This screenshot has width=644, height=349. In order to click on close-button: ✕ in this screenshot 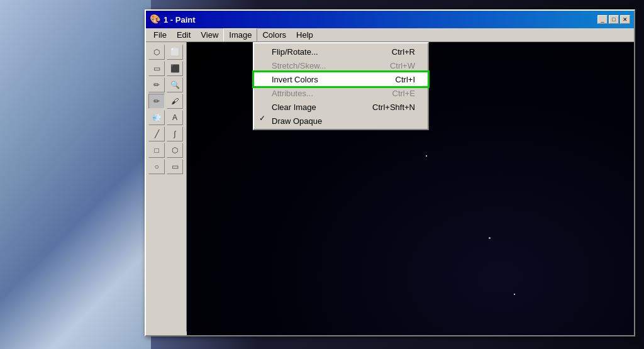, I will do `click(625, 19)`.